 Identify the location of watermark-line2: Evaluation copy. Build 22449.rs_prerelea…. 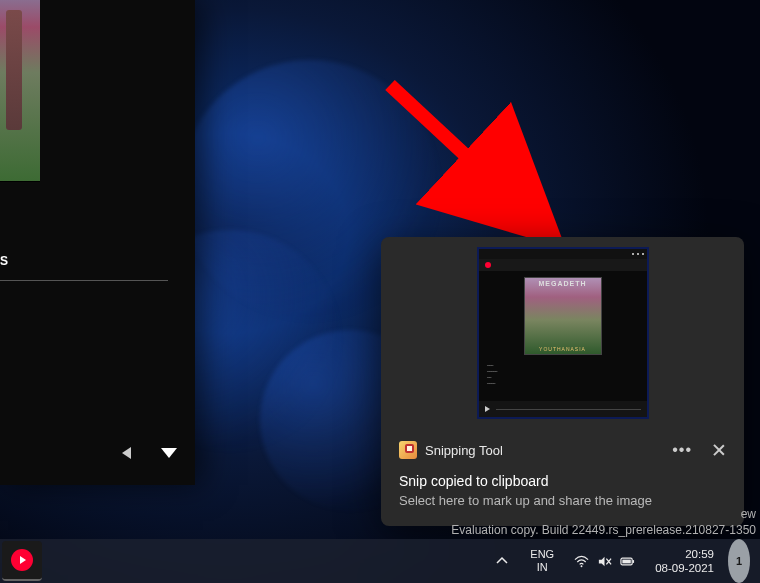
(604, 530).